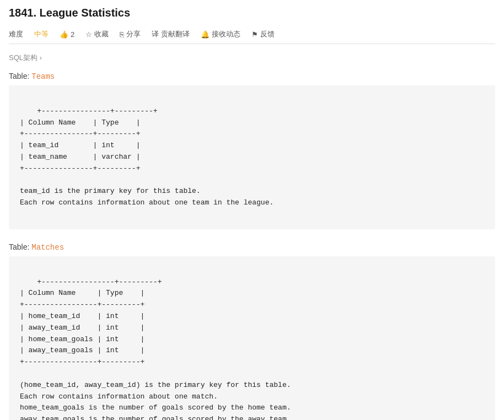 This screenshot has height=420, width=504. I want to click on feedback-label: 反馈, so click(267, 34).